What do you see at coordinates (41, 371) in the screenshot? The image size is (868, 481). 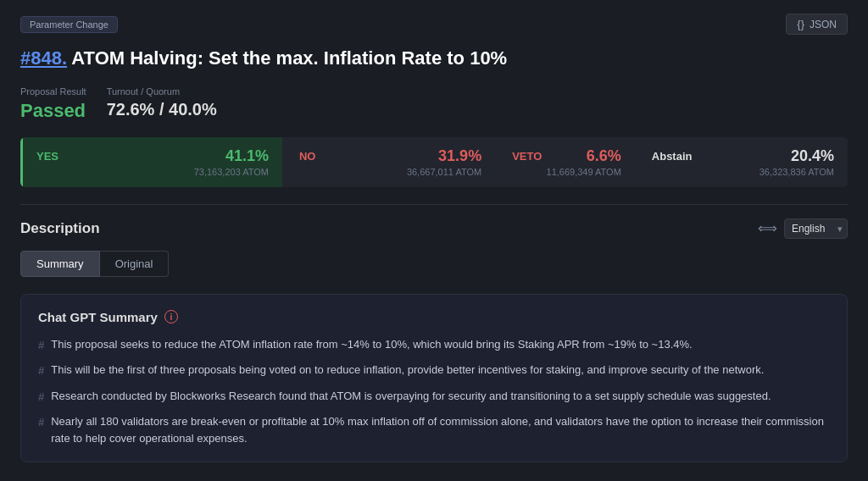 I see `hash-mark-2: #` at bounding box center [41, 371].